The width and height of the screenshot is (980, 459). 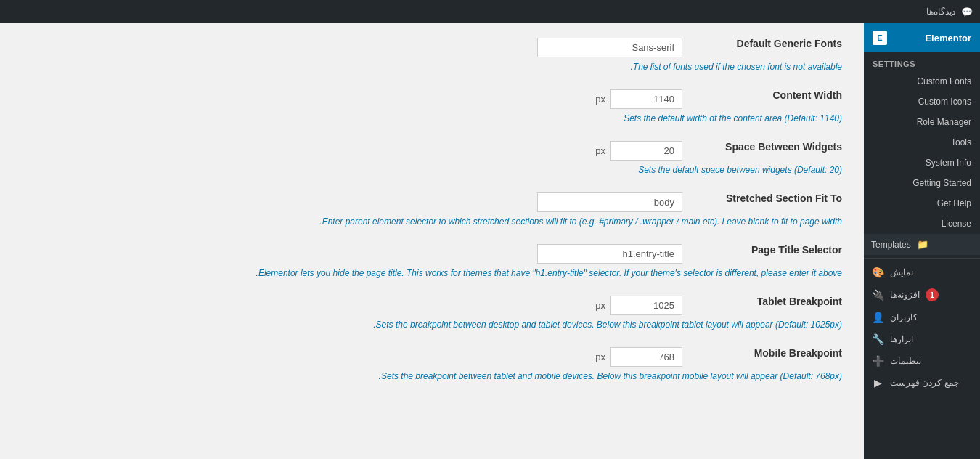 What do you see at coordinates (922, 383) in the screenshot?
I see `wp-menu-item-jomfehrest: جمع کردن فهرست▶` at bounding box center [922, 383].